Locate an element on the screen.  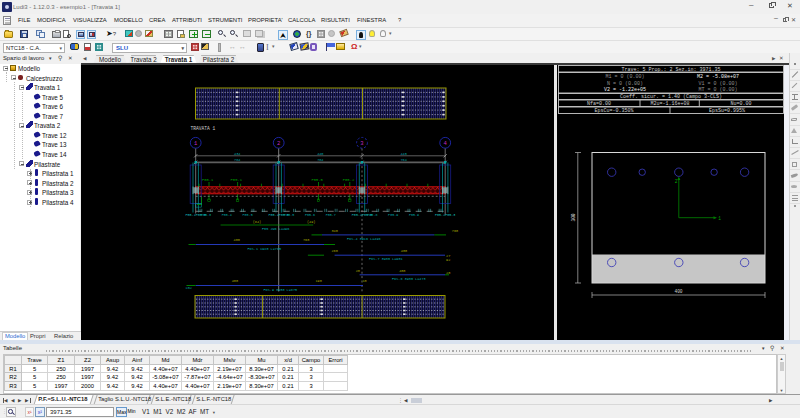
svg-text: P05.7 is located at coordinates (331, 215).